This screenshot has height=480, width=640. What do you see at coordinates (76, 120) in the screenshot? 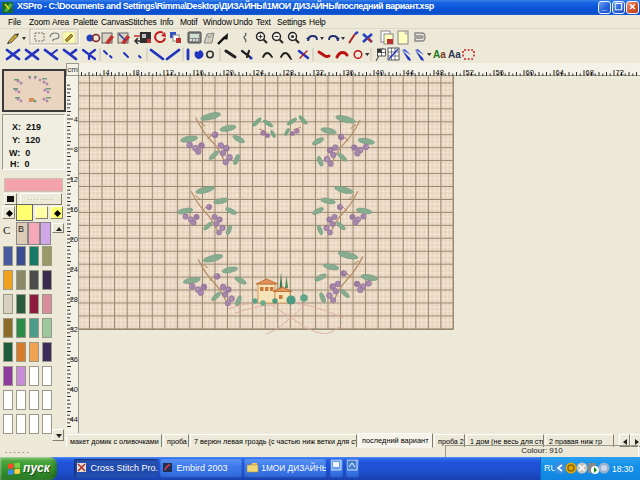
I see `svg-text: 4` at bounding box center [76, 120].